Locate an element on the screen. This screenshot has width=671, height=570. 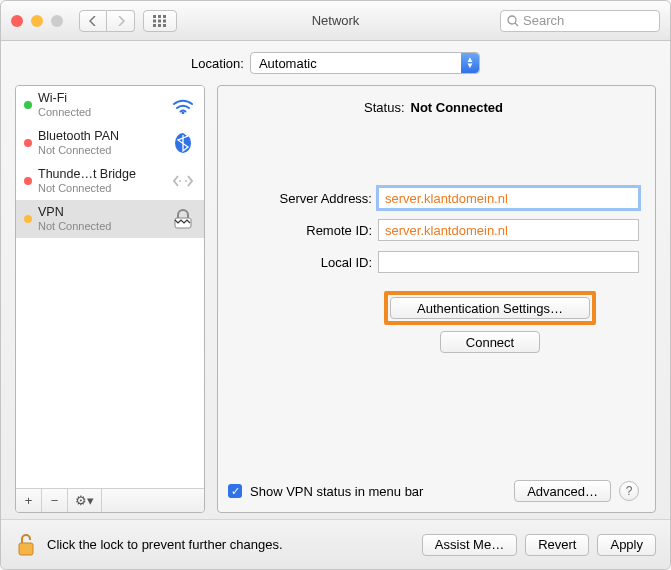
remote-id-row: Remote ID: is located at coordinates (434, 230).